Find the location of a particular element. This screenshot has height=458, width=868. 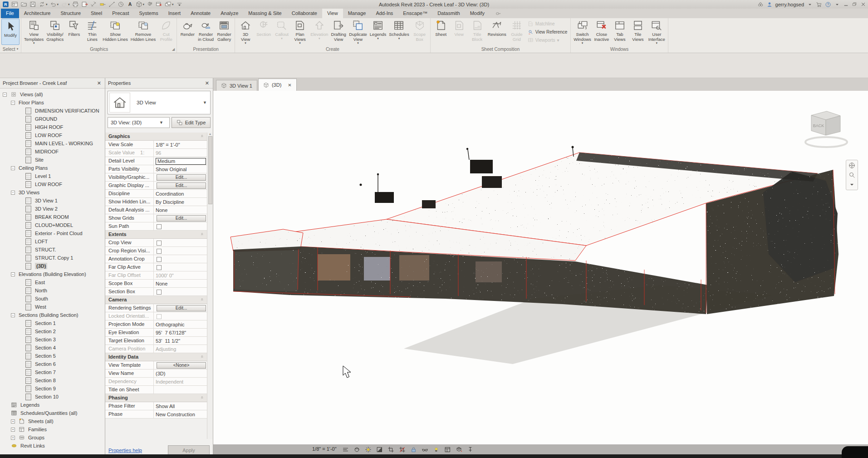

3d-view-button: 3DView▾ is located at coordinates (245, 32).